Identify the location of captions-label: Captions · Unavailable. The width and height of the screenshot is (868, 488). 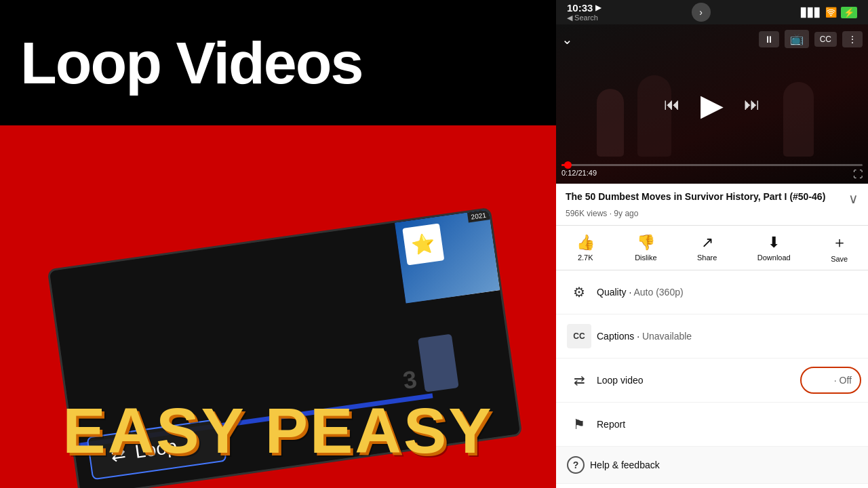
(727, 336).